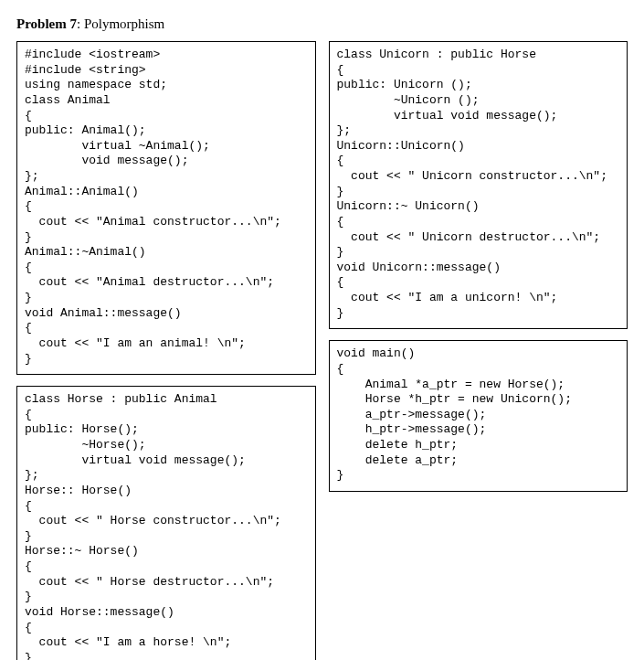 The width and height of the screenshot is (644, 660). I want to click on problem-subject: : Polymorphism, so click(121, 24).